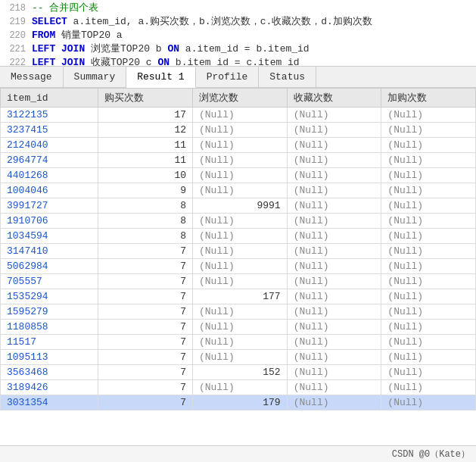 The image size is (476, 462). I want to click on table-row: 115177(Null)(Null)(Null), so click(238, 342).